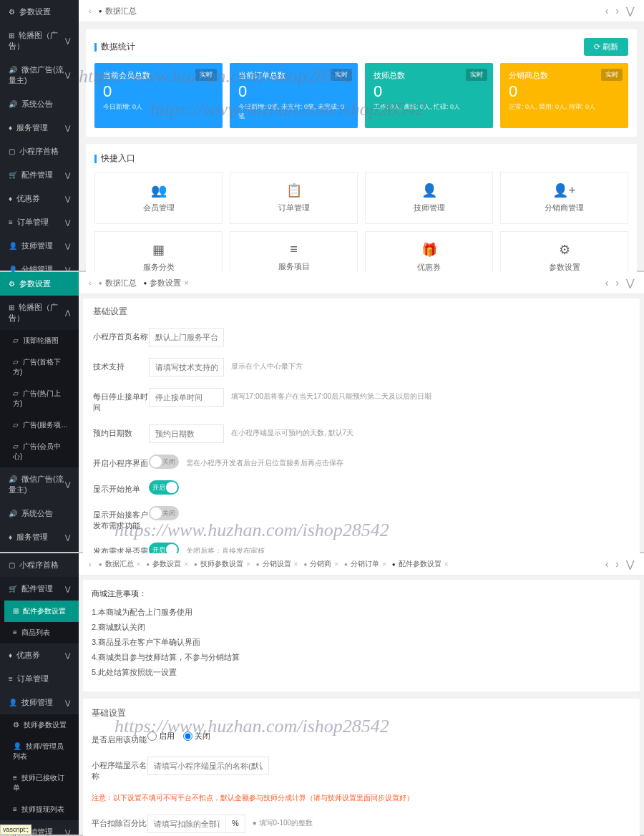 Image resolution: width=644 pixels, height=836 pixels. Describe the element at coordinates (121, 365) in the screenshot. I see `form-label: 技术支持` at that location.